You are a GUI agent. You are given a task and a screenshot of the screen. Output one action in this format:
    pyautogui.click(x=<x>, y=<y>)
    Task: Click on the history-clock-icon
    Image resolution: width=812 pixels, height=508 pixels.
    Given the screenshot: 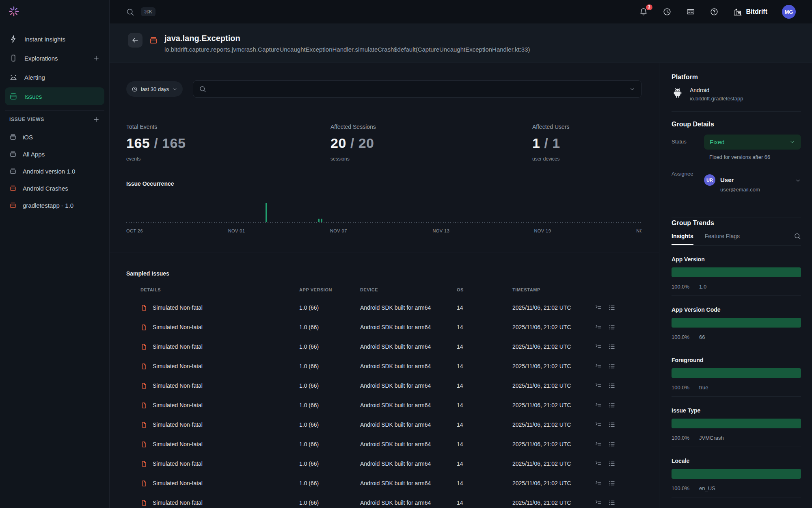 What is the action you would take?
    pyautogui.click(x=667, y=12)
    